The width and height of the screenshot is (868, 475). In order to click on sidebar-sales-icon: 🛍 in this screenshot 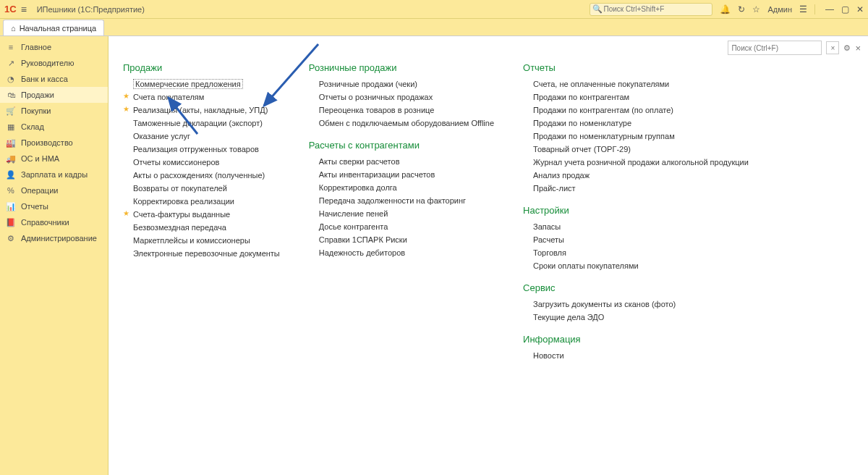, I will do `click(11, 95)`.